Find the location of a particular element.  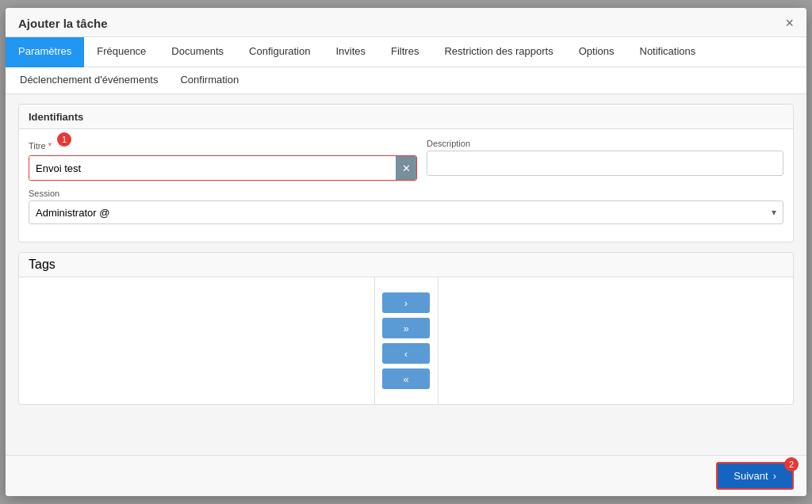

tags-right-panel is located at coordinates (616, 341).